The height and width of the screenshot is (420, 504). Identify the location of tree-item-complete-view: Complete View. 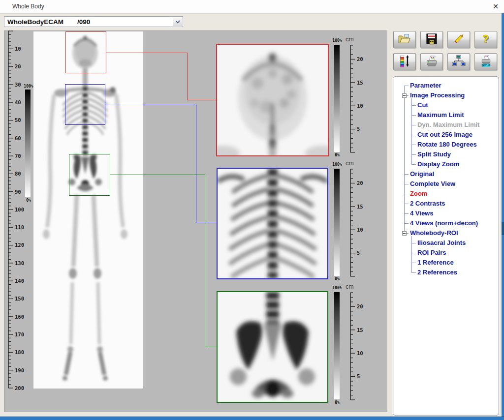
(433, 184).